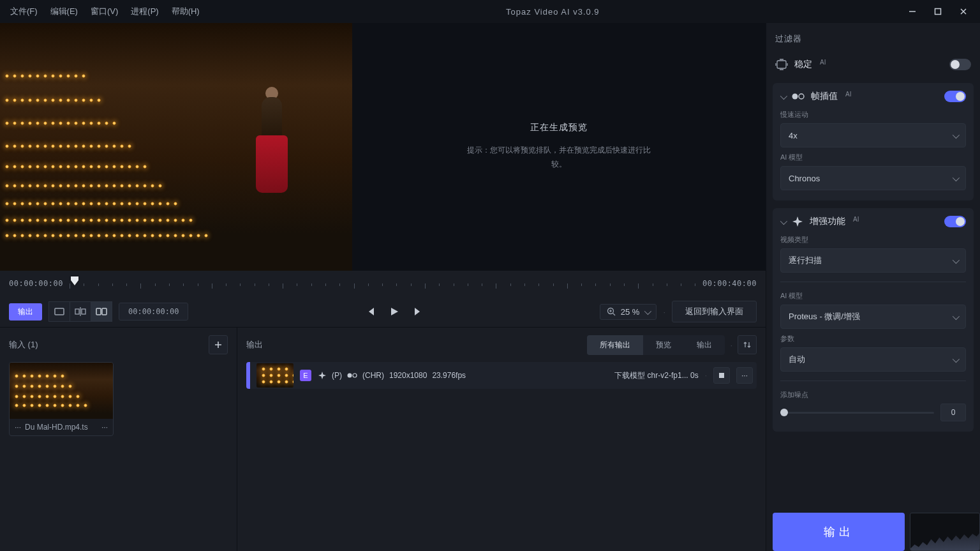 Image resolution: width=980 pixels, height=551 pixels. What do you see at coordinates (828, 222) in the screenshot?
I see `enhance-label: 增强功能` at bounding box center [828, 222].